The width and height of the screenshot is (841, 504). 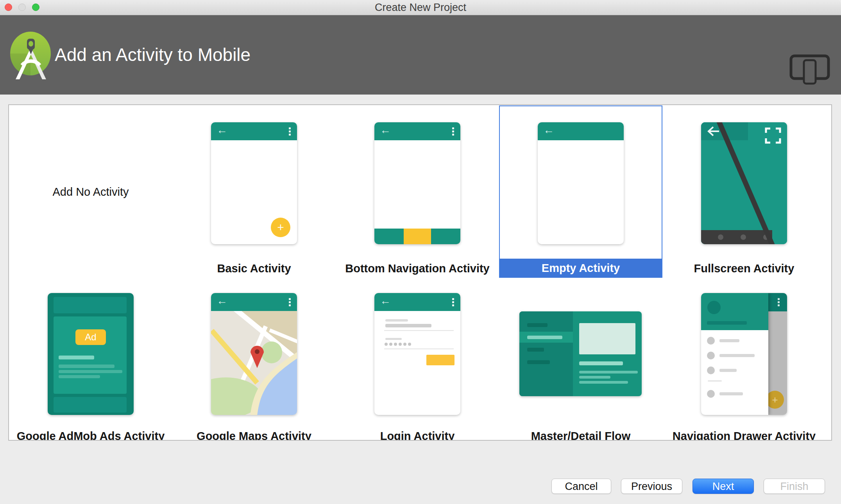 I want to click on activity-option-empty-activity: ← Empty Activity, so click(x=581, y=191).